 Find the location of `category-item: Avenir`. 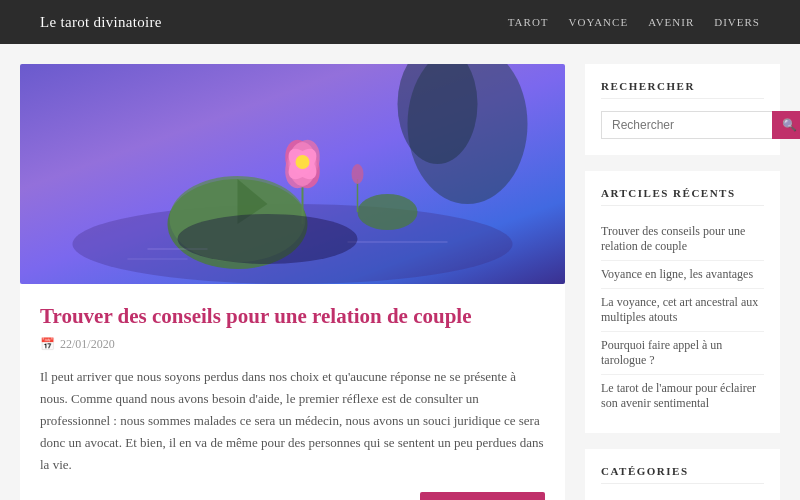

category-item: Avenir is located at coordinates (682, 498).